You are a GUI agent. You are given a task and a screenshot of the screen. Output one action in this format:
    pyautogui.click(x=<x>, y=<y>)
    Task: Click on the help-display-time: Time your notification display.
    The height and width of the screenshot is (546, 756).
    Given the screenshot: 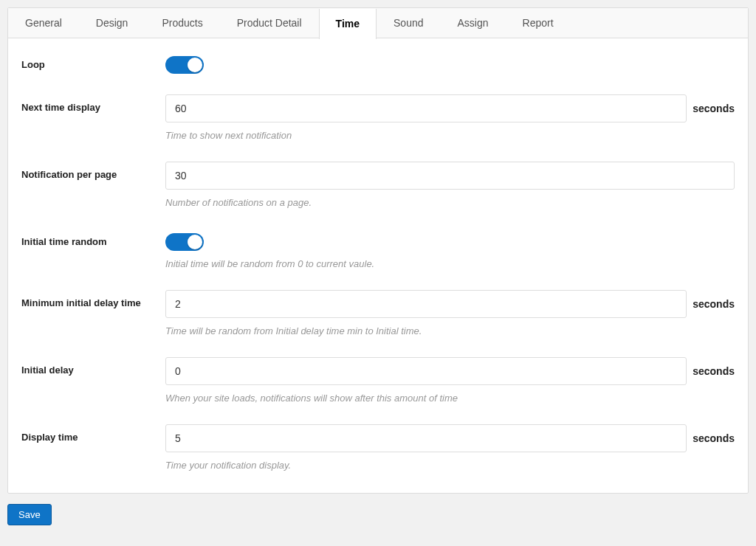 What is the action you would take?
    pyautogui.click(x=450, y=465)
    